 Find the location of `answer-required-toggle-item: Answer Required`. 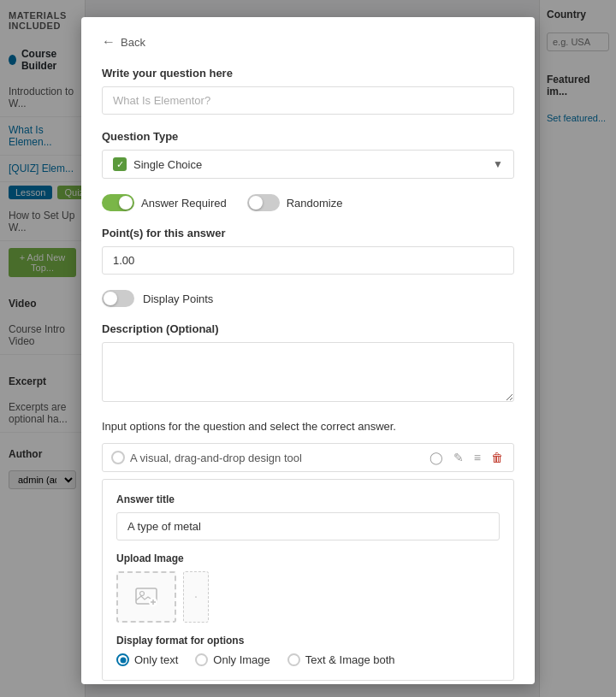

answer-required-toggle-item: Answer Required is located at coordinates (164, 203).